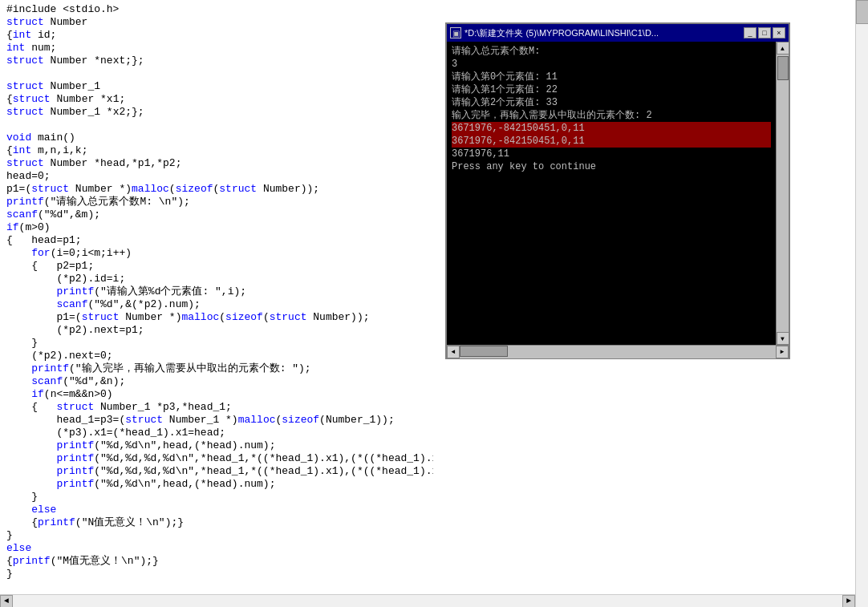 This screenshot has width=868, height=607. What do you see at coordinates (217, 407) in the screenshot?
I see `code-line-32: { struct Number_1 *p3,*head_1;` at bounding box center [217, 407].